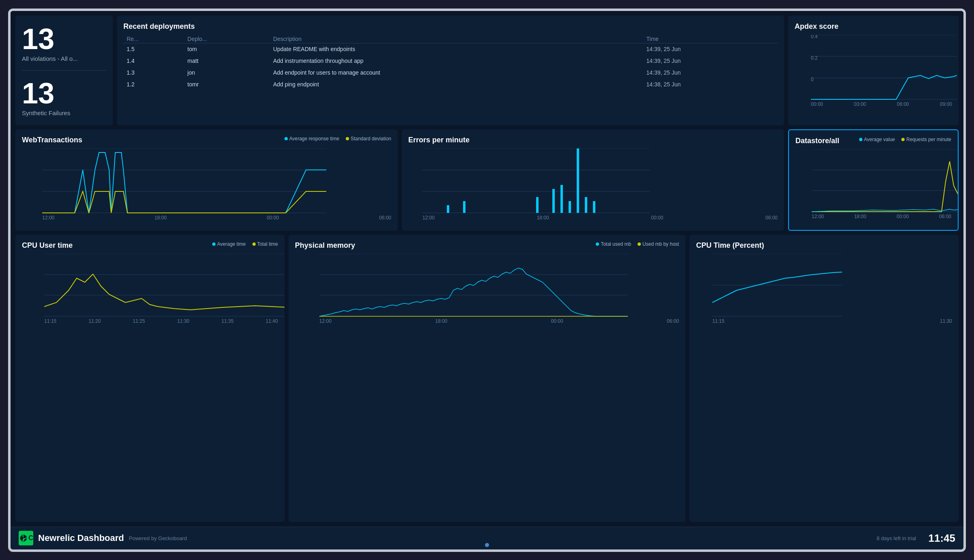 The height and width of the screenshot is (560, 974). I want to click on cpu-user-legend: Average time Total time, so click(245, 244).